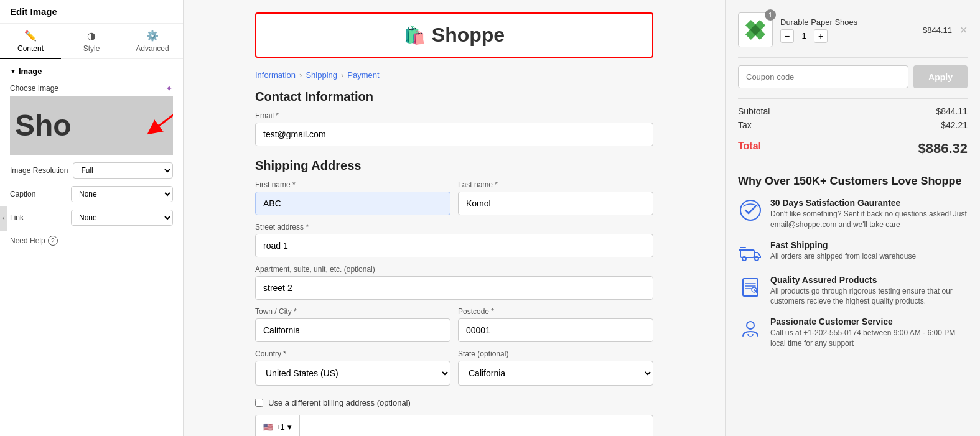  Describe the element at coordinates (91, 170) in the screenshot. I see `image-resolution-field: Image Resolution Full Medium Thumbnail` at that location.